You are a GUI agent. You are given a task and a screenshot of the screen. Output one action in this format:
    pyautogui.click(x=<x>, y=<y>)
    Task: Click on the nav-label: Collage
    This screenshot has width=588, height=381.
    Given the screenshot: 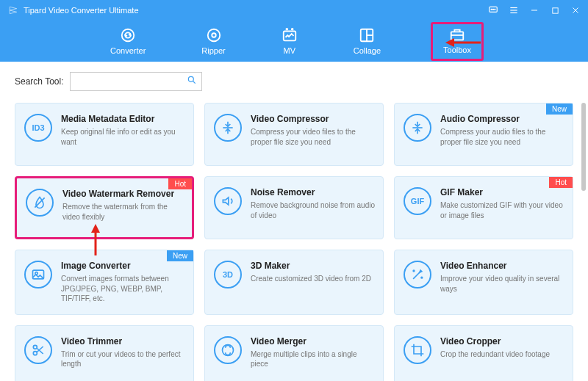 What is the action you would take?
    pyautogui.click(x=368, y=51)
    